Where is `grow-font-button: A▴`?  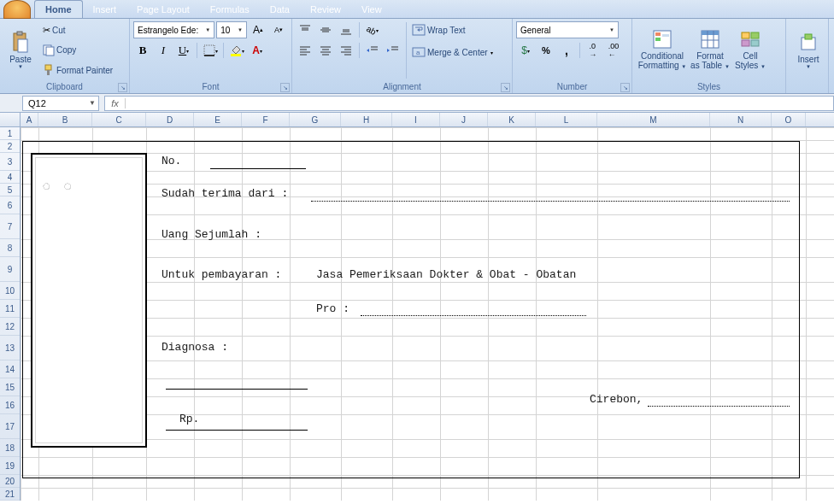 grow-font-button: A▴ is located at coordinates (258, 30).